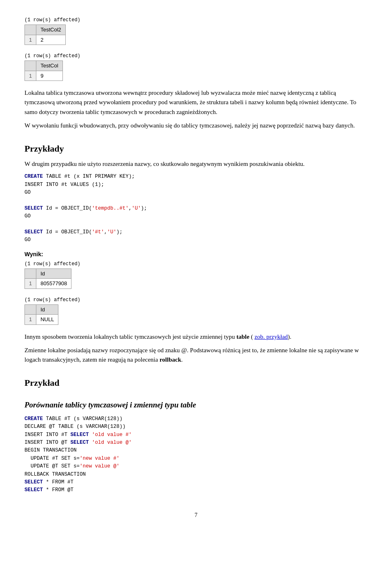 Image resolution: width=392 pixels, height=577 pixels. I want to click on bold-rollback: rollback, so click(171, 360).